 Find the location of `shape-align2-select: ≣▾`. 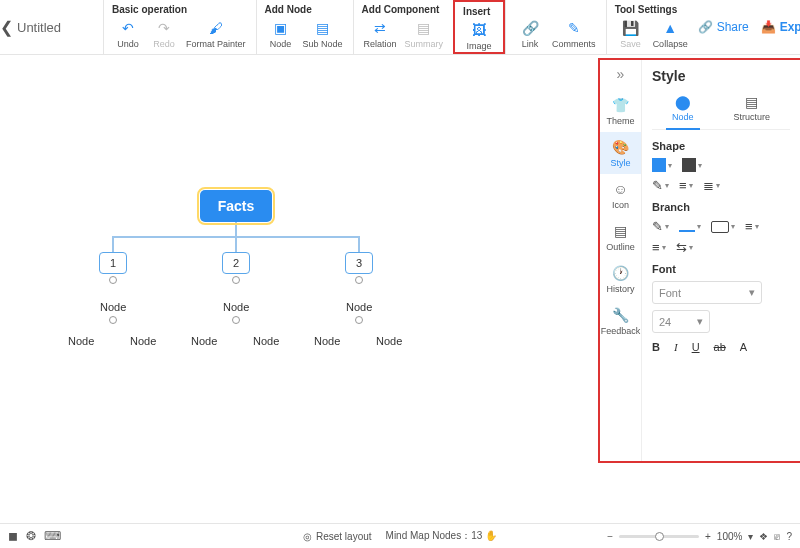

shape-align2-select: ≣▾ is located at coordinates (712, 186).